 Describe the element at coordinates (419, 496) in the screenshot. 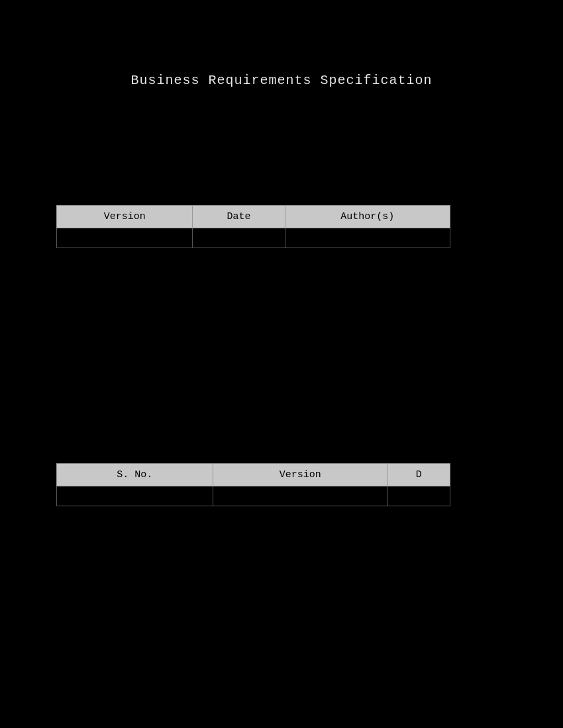

I see `d-cell` at that location.